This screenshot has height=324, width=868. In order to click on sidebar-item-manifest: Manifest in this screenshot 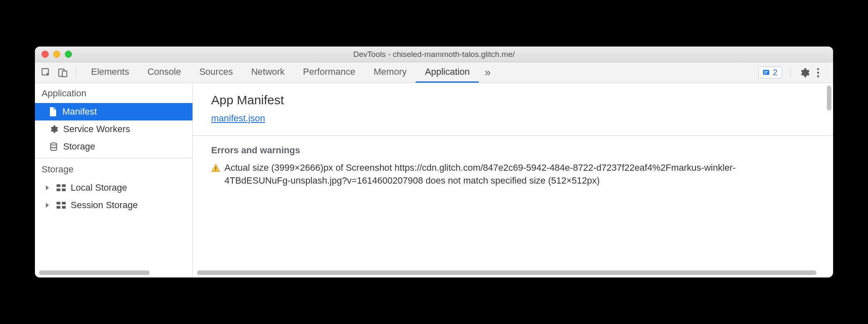, I will do `click(114, 112)`.